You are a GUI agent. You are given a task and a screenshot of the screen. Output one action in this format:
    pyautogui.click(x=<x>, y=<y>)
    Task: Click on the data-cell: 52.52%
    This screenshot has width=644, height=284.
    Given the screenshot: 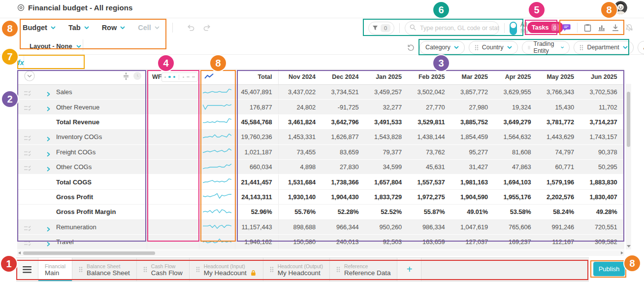 What is the action you would take?
    pyautogui.click(x=386, y=212)
    